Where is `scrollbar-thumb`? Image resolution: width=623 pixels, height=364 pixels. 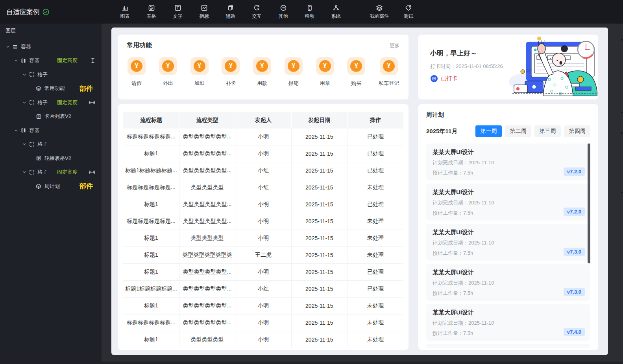 scrollbar-thumb is located at coordinates (589, 204).